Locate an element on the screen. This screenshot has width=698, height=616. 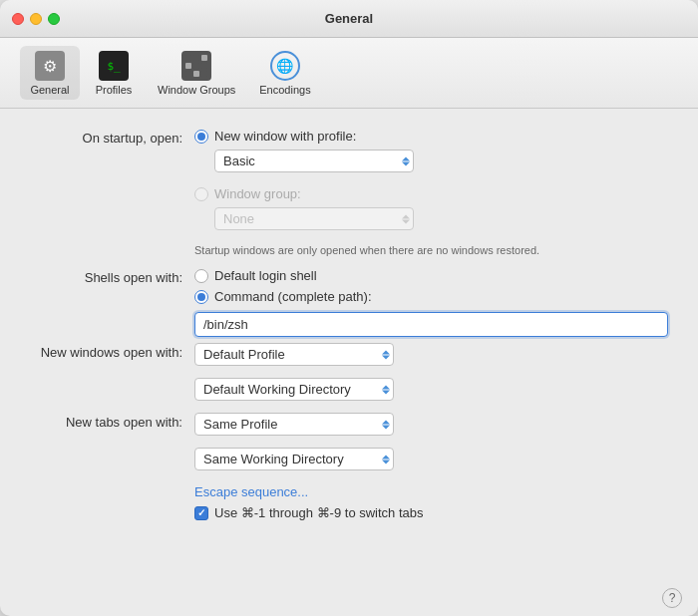
window-groups-icon is located at coordinates (196, 66).